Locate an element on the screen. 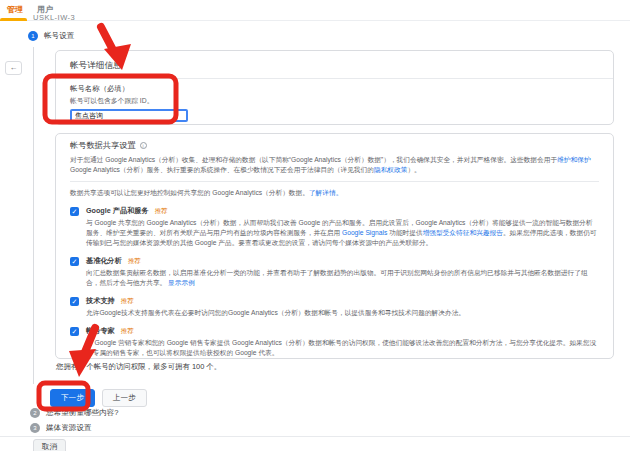  account-name-block: 帐号名称（必填） 帐号可以包含多个跟踪 ID。 is located at coordinates (334, 103).